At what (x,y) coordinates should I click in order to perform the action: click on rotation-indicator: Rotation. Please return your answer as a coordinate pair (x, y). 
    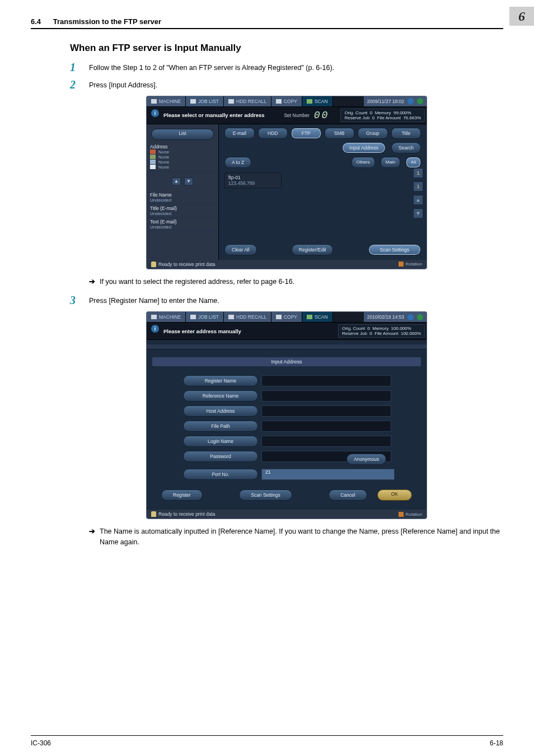
    Looking at the image, I should click on (410, 514).